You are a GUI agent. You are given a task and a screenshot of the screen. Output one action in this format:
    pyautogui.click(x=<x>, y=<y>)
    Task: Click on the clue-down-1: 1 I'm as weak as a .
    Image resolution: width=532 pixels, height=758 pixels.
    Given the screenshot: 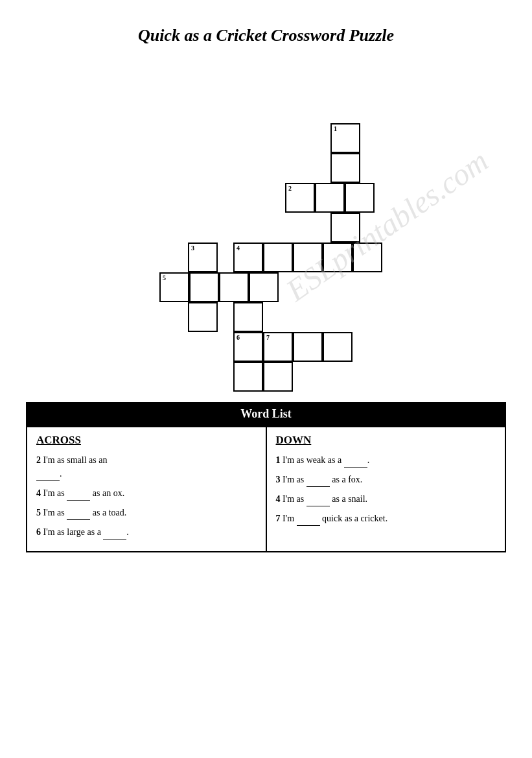 What is the action you would take?
    pyautogui.click(x=386, y=460)
    